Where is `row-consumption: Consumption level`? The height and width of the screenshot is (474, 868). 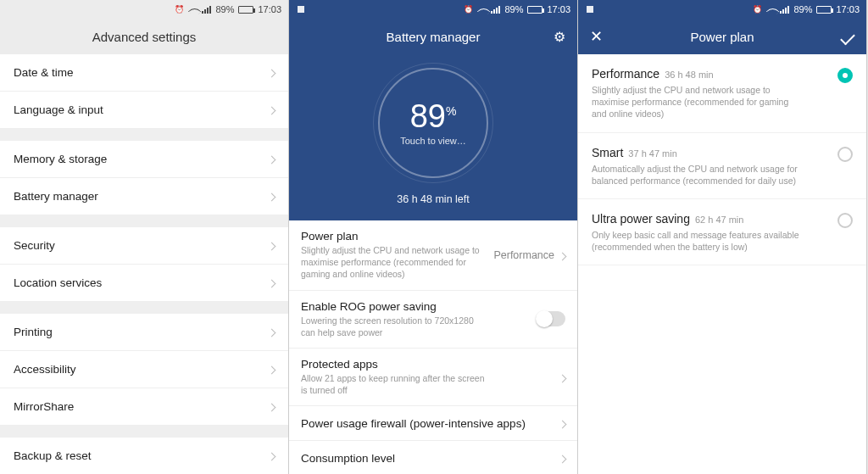 row-consumption: Consumption level is located at coordinates (433, 458).